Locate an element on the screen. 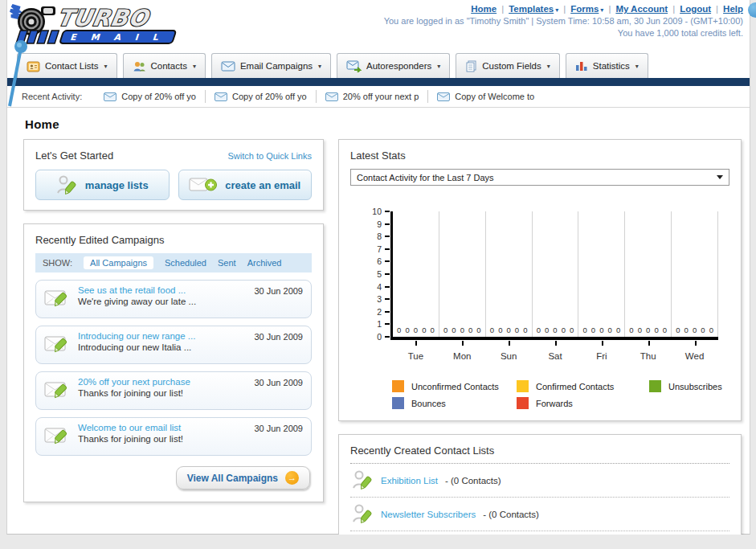 This screenshot has width=756, height=549. envelope-pencil-icon is located at coordinates (61, 344).